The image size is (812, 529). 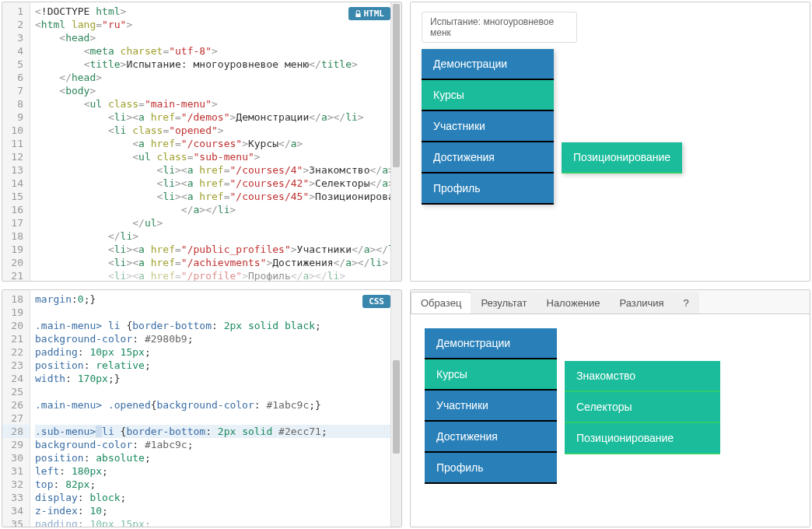 I want to click on menu-item: Участники, so click(x=488, y=127).